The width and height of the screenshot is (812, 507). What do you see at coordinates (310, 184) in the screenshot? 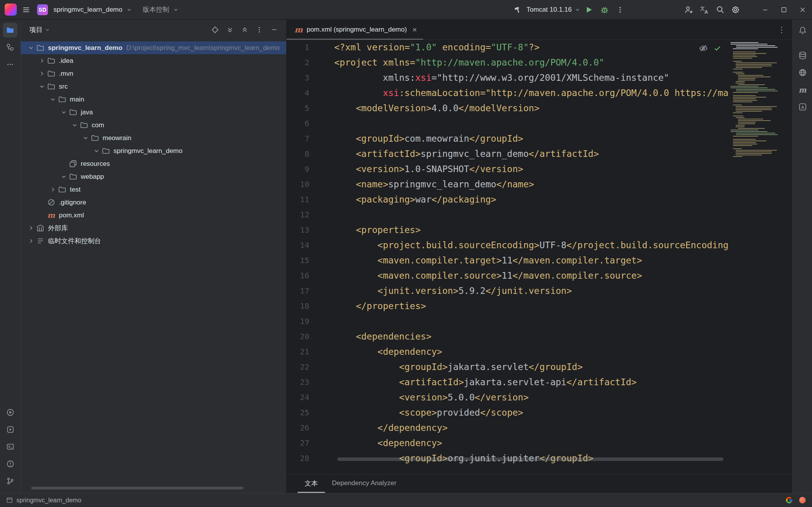
I see `line-number: 10` at bounding box center [310, 184].